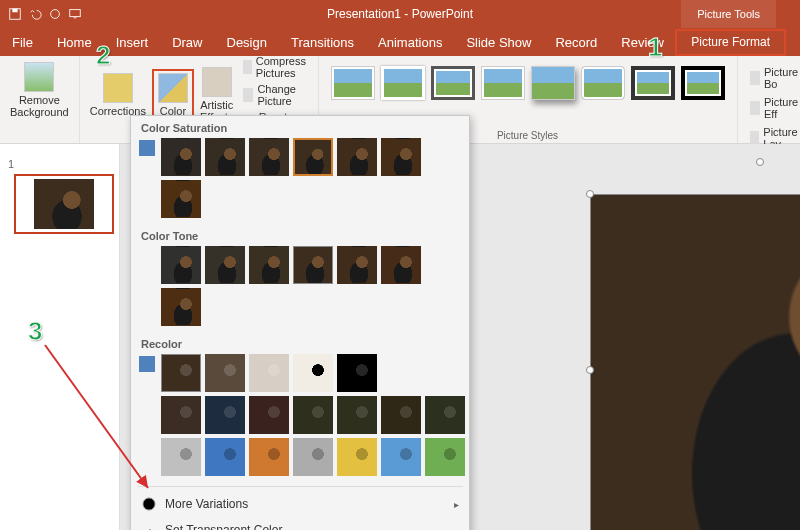 The width and height of the screenshot is (800, 530). Describe the element at coordinates (173, 88) in the screenshot. I see `color-icon` at that location.